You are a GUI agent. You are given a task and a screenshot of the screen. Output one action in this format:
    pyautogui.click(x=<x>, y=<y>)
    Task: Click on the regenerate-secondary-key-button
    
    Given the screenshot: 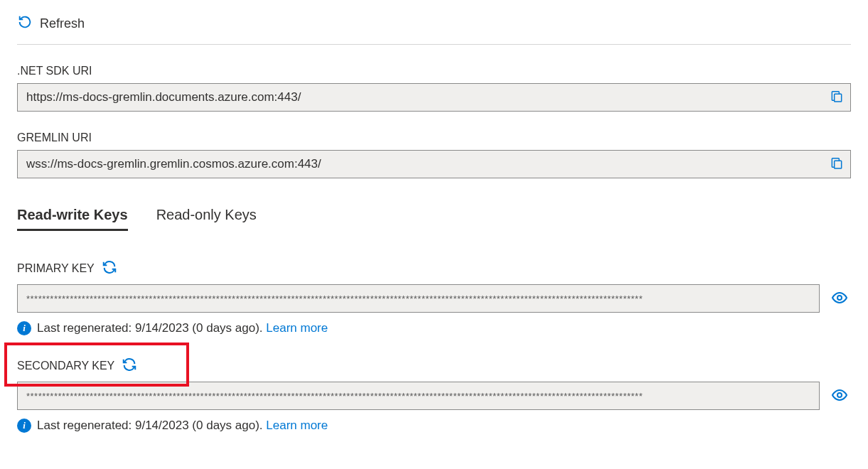 What is the action you would take?
    pyautogui.click(x=129, y=365)
    